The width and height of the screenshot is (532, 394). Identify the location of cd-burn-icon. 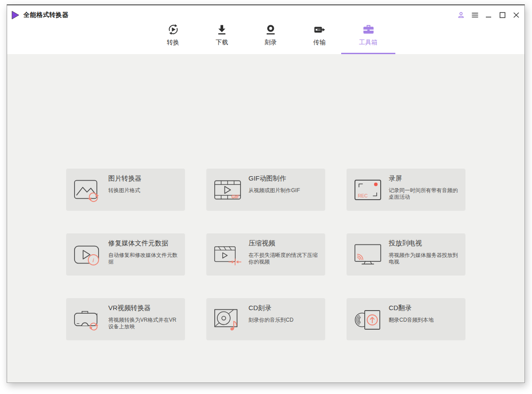
(228, 319).